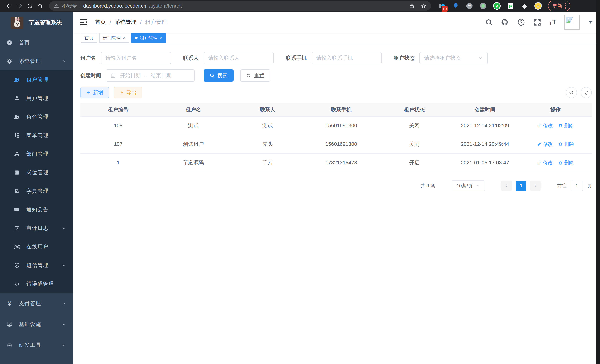  What do you see at coordinates (336, 93) in the screenshot?
I see `table-toolbar: 新增 导出` at bounding box center [336, 93].